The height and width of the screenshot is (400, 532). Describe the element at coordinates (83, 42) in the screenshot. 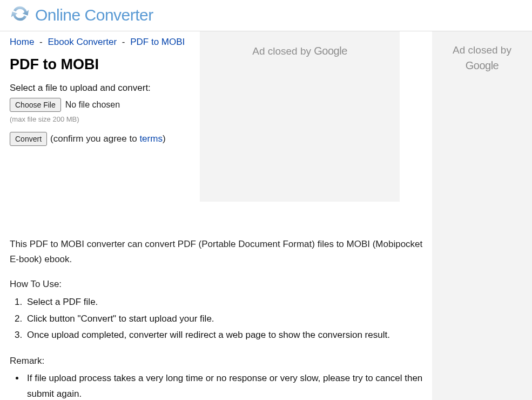

I see `breadcrumb-ebook-link: Ebook Converter` at that location.